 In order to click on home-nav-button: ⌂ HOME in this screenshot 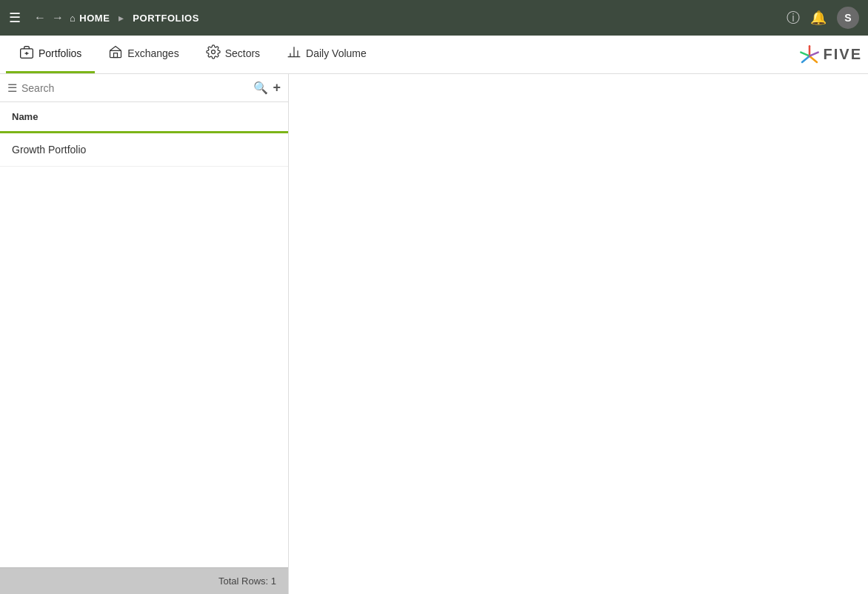, I will do `click(90, 18)`.